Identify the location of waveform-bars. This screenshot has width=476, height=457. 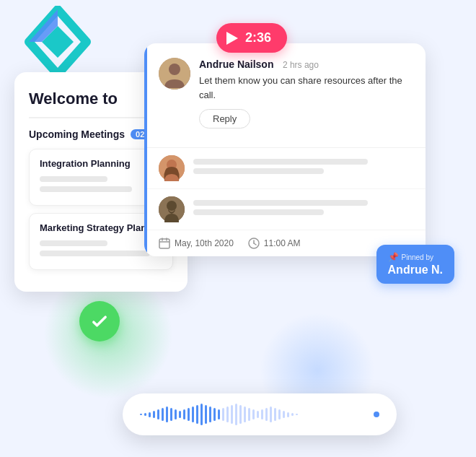
(254, 414).